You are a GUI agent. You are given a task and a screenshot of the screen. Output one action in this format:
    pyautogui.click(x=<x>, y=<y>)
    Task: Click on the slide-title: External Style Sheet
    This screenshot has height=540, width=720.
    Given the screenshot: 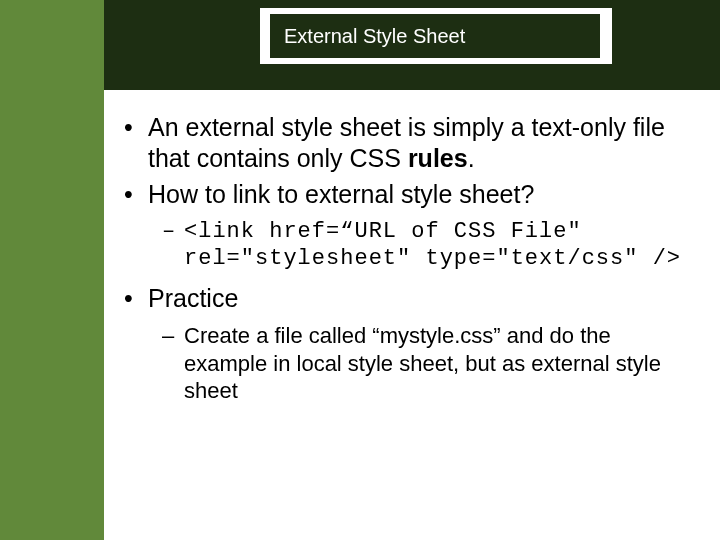 What is the action you would take?
    pyautogui.click(x=435, y=36)
    